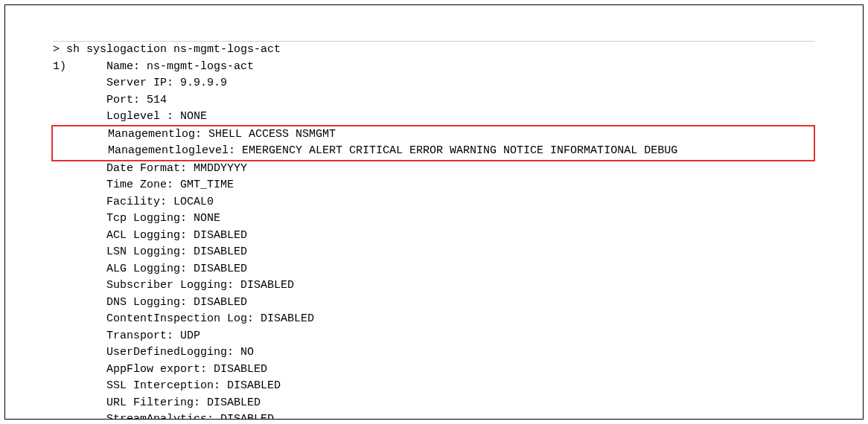 The height and width of the screenshot is (424, 868). Describe the element at coordinates (434, 135) in the screenshot. I see `managementlog-line: Managementlog: SHELL ACCESS NSMGMT` at that location.